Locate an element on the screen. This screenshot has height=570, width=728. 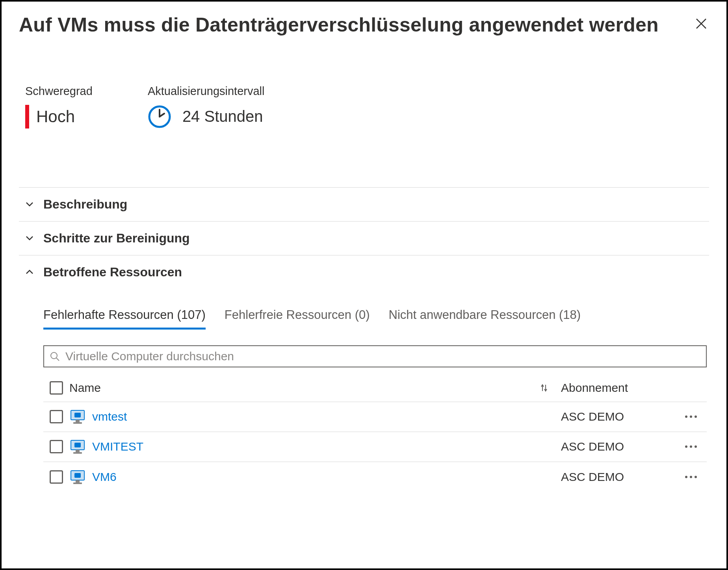
close-button is located at coordinates (701, 24).